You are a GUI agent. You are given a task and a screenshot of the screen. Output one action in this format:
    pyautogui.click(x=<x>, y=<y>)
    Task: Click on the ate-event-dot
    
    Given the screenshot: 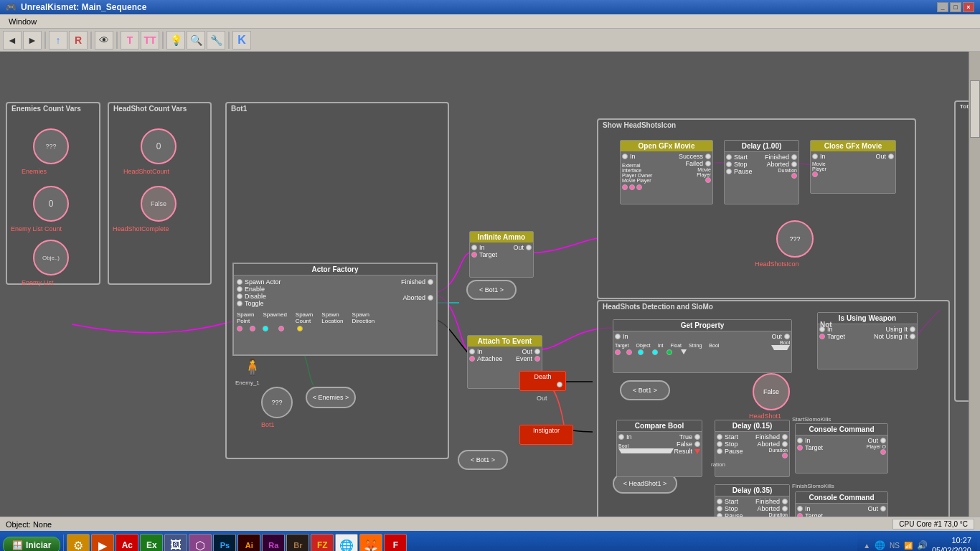 What is the action you would take?
    pyautogui.click(x=537, y=359)
    